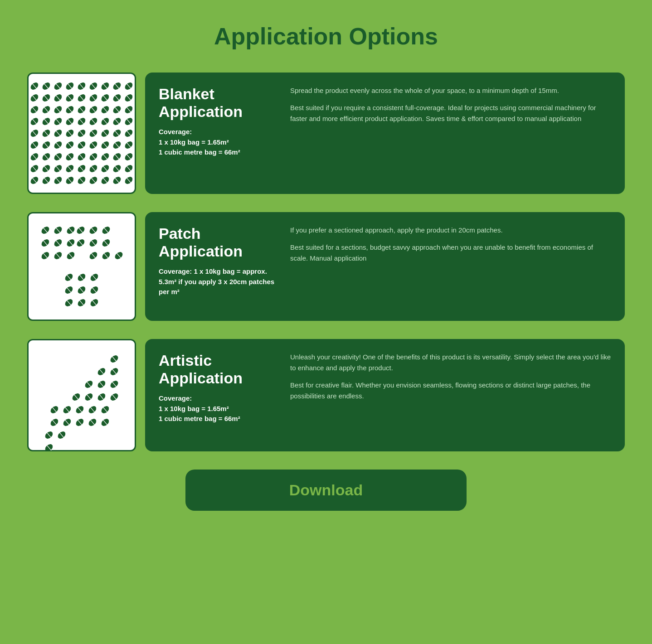 The image size is (652, 644). I want to click on patch-info-right: If you prefer a sectioned approach, appl…, so click(451, 266).